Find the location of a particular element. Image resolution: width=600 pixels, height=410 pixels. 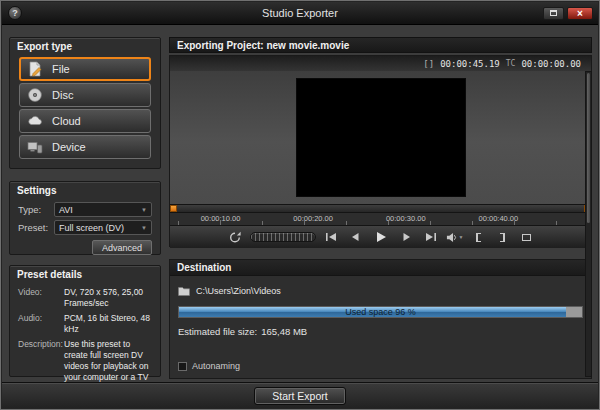

destination-path-row: C:\Users\Zion\Videos is located at coordinates (380, 291).